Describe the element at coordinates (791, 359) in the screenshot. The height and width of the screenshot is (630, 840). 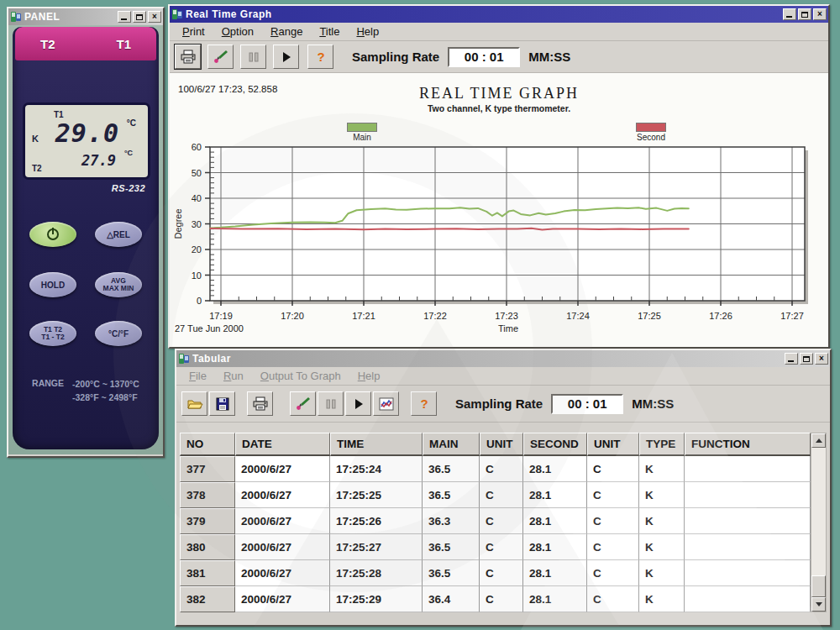
I see `tabular-minimize-button` at that location.